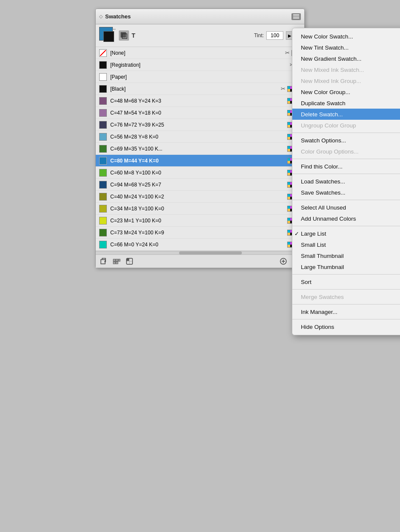 Image resolution: width=400 pixels, height=532 pixels. Describe the element at coordinates (331, 81) in the screenshot. I see `menu-label-new-mixed-ink-group: New Mixed Ink Group...` at that location.